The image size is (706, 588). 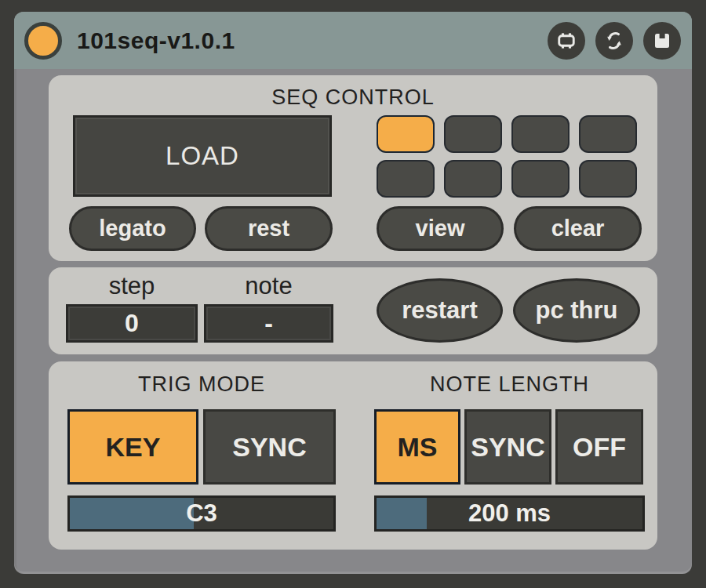 I want to click on note-label: note, so click(x=268, y=286).